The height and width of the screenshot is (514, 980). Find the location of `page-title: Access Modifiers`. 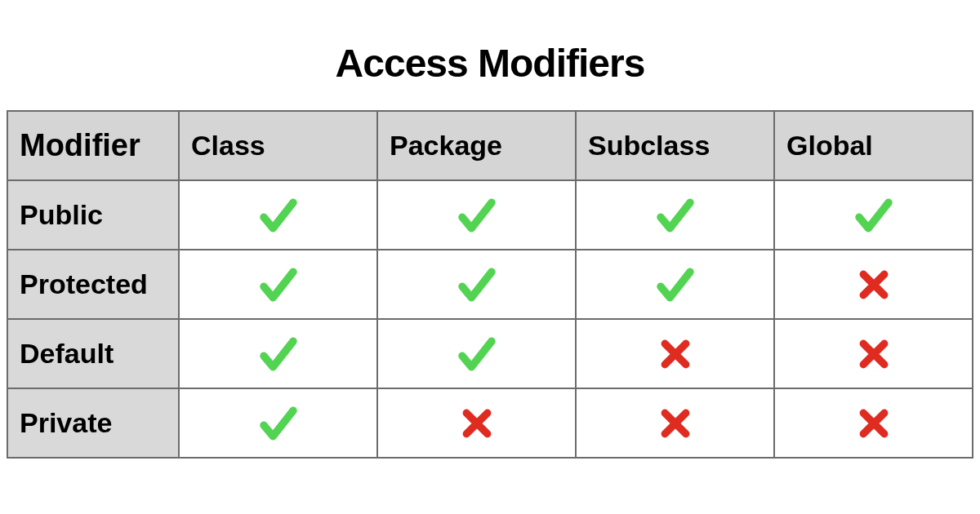

page-title: Access Modifiers is located at coordinates (490, 64).